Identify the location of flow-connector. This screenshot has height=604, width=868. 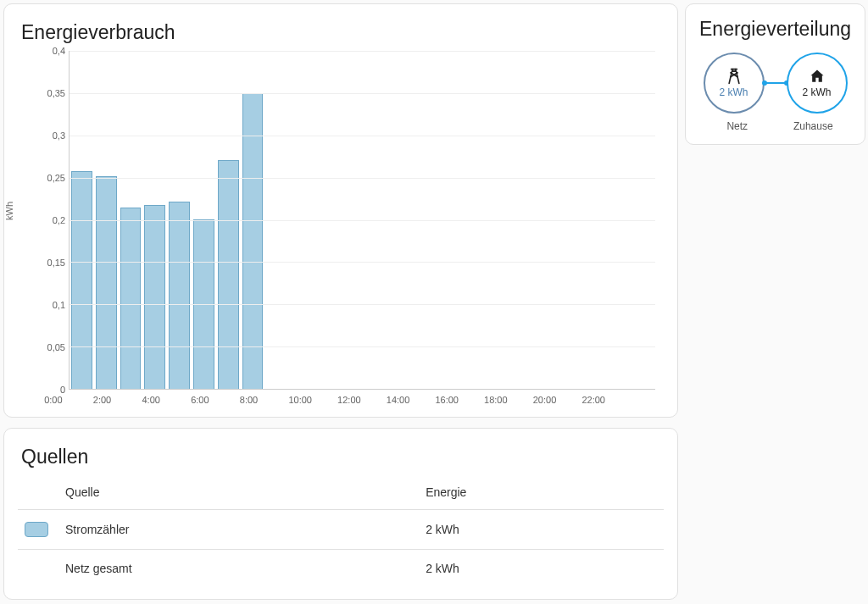
(776, 83).